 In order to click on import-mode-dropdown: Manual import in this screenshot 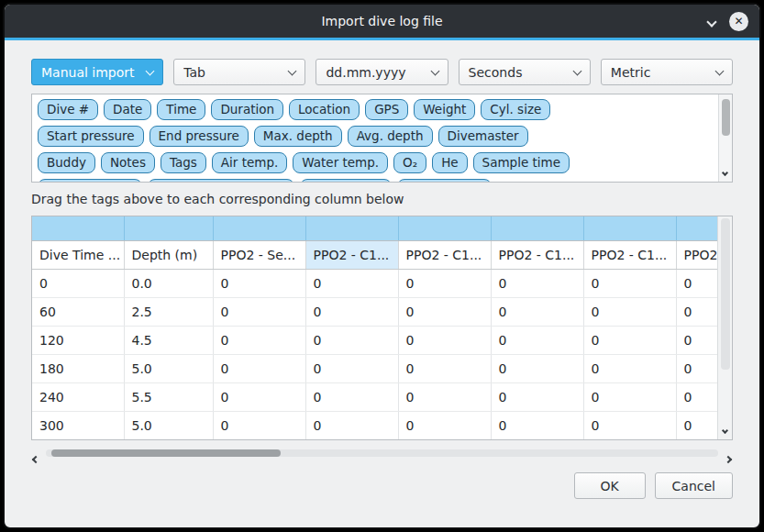, I will do `click(97, 72)`.